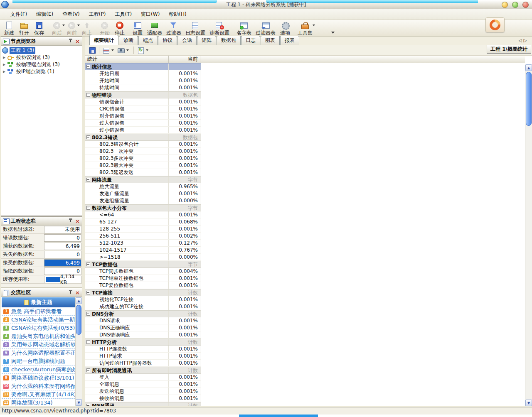 Image resolution: width=532 pixels, height=417 pixels. Describe the element at coordinates (143, 391) in the screenshot. I see `table-row: 发送的消息 0.001%` at that location.